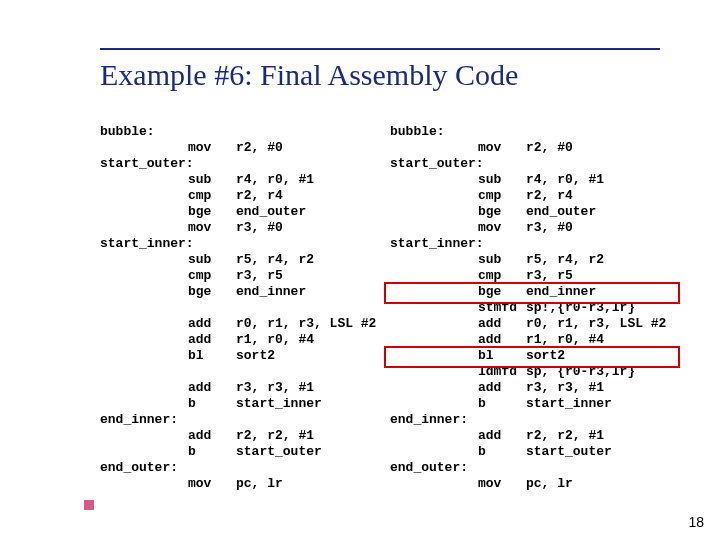 Image resolution: width=720 pixels, height=540 pixels. I want to click on code-mnemonic: ldmfd, so click(502, 372).